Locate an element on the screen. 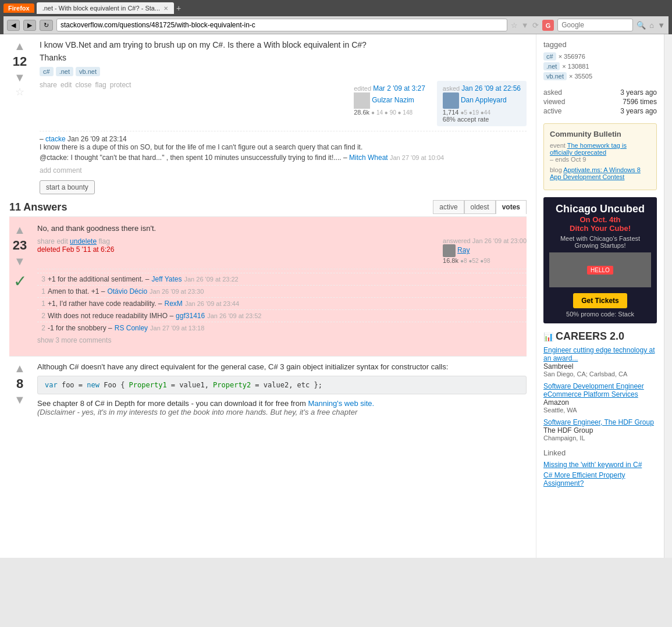  comment-2-author: Mitch Wheat is located at coordinates (369, 158).